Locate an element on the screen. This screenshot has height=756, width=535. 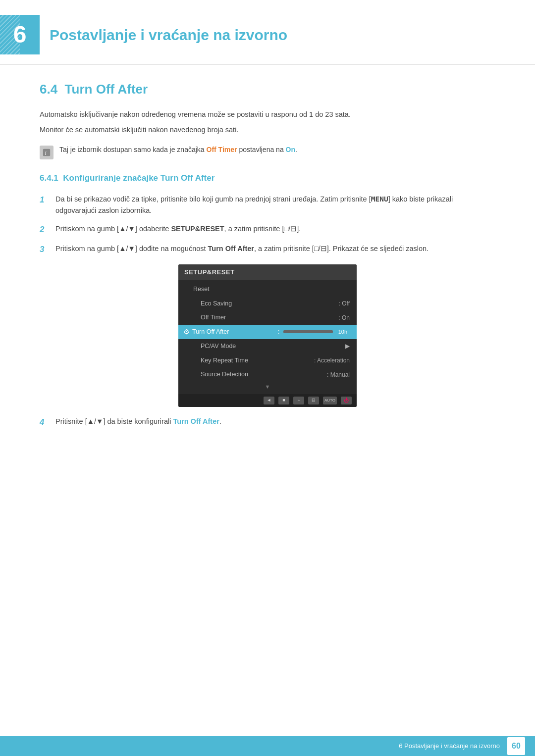
note-text: Taj je izbornik dostupan samo kada je zn… is located at coordinates (178, 150).